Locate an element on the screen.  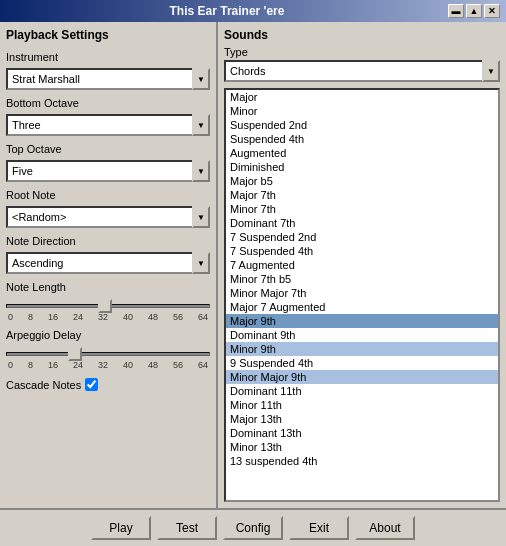
root-note-select: <Random> CDE FGAB is located at coordinates (108, 217).